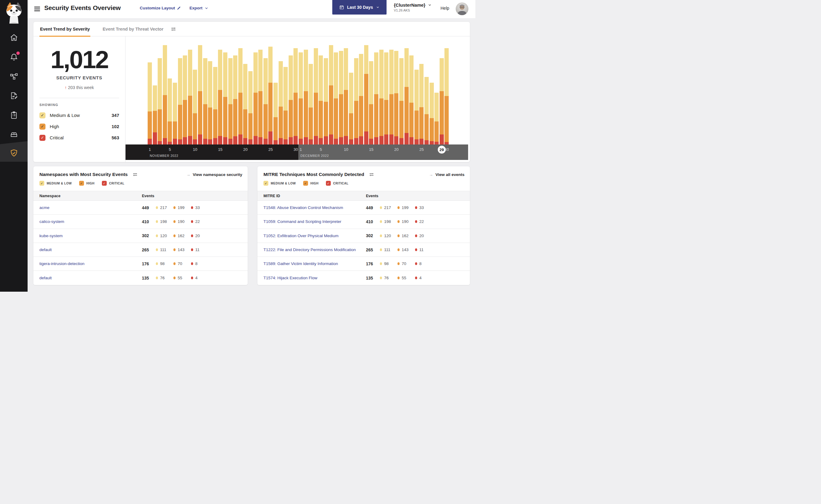  What do you see at coordinates (173, 29) in the screenshot?
I see `trend-settings-button` at bounding box center [173, 29].